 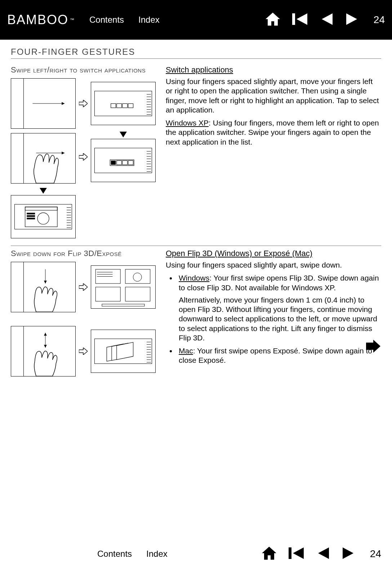 I want to click on flip3d-mini, so click(x=123, y=351).